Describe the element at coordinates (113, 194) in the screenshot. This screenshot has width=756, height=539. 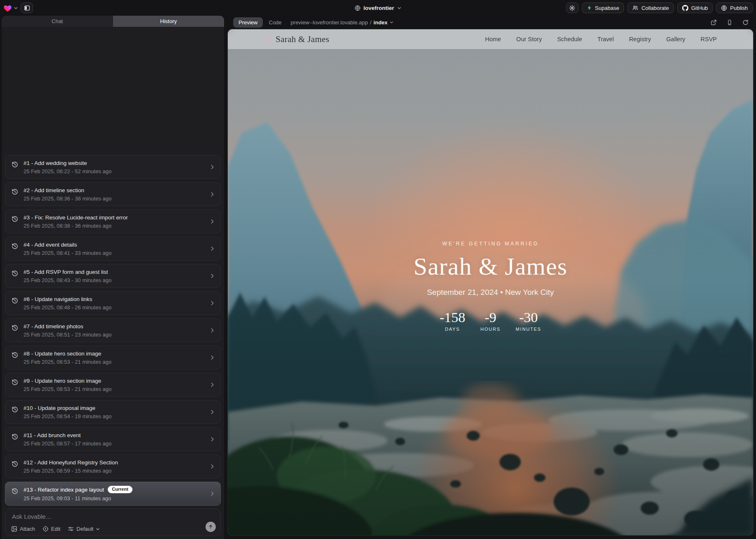
I see `history-entry: #2 - Add timeline section 25 Feb 2025, 0…` at that location.